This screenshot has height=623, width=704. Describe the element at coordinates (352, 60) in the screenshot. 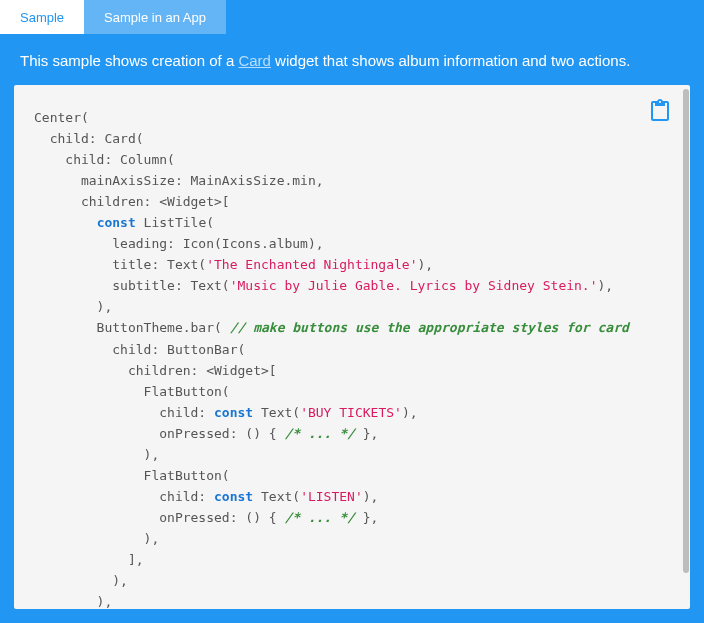

I see `sample-description: This sample shows creation of a Card wid…` at that location.